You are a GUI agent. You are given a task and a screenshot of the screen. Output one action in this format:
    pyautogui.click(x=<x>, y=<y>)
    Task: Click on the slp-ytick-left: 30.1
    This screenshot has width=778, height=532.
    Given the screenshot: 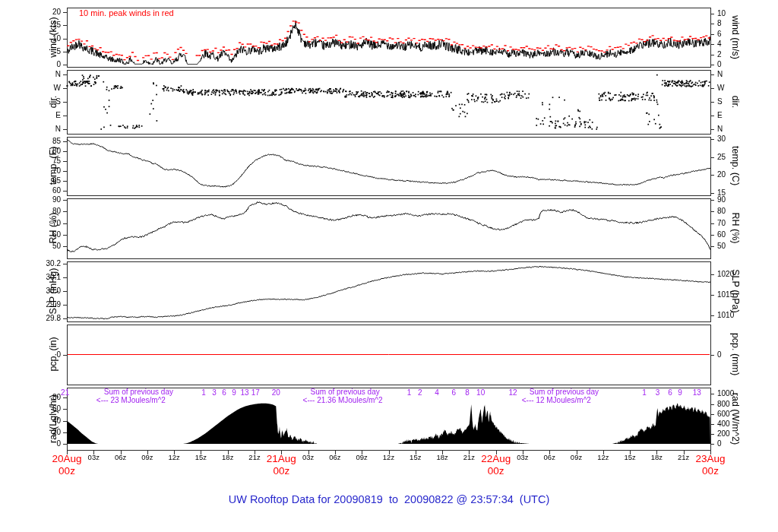 What is the action you would take?
    pyautogui.click(x=43, y=277)
    